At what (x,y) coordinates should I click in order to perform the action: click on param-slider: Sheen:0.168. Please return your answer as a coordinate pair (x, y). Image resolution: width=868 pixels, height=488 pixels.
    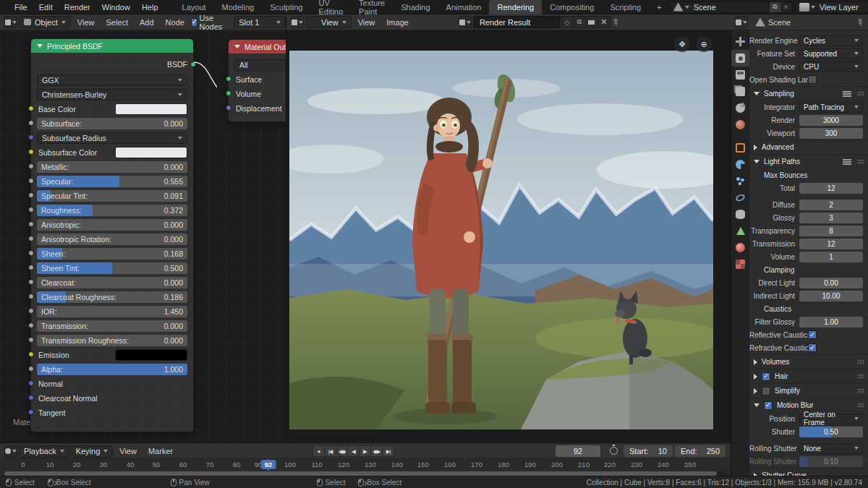
    Looking at the image, I should click on (112, 254).